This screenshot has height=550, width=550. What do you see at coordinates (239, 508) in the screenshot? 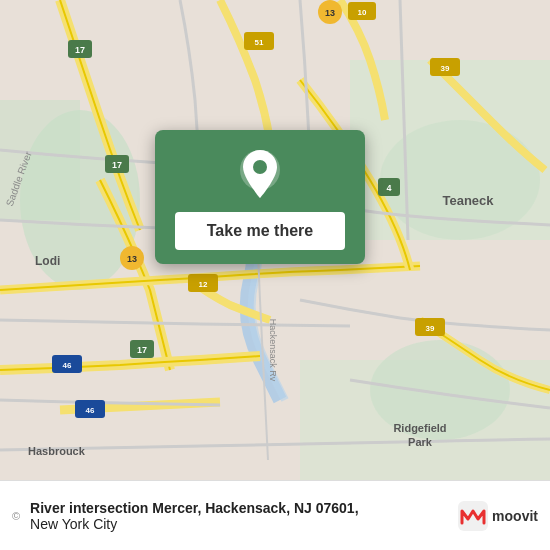
I see `address-line1: River intersection Mercer, Hackensack, N…` at bounding box center [239, 508].